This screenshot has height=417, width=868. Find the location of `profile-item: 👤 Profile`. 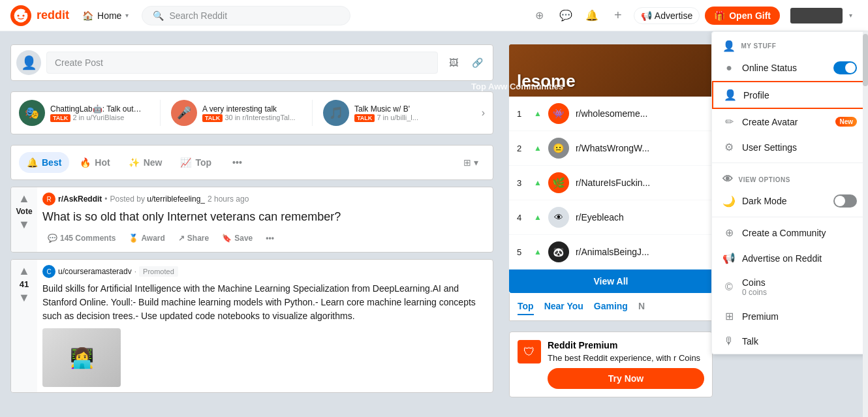

profile-item: 👤 Profile is located at coordinates (790, 95).